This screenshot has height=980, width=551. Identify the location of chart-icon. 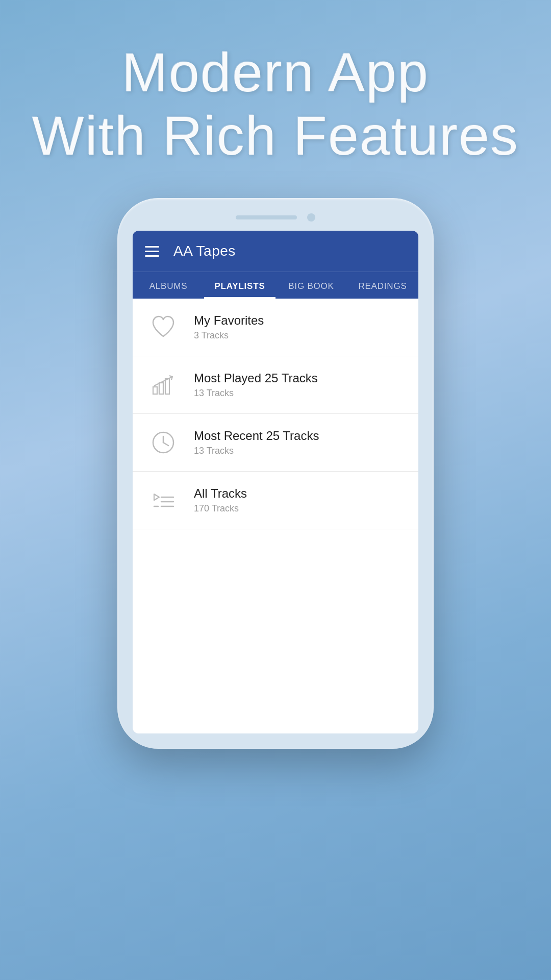
(163, 385).